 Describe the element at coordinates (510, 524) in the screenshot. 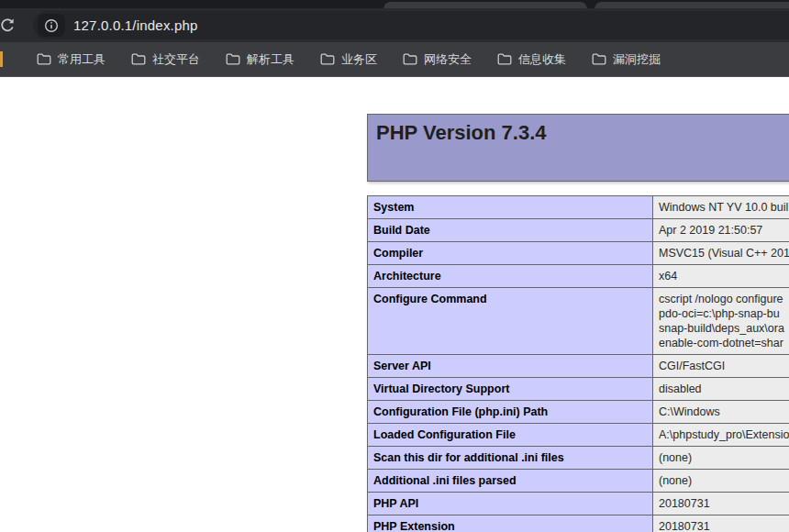

I see `info-row-label: PHP Extension` at that location.